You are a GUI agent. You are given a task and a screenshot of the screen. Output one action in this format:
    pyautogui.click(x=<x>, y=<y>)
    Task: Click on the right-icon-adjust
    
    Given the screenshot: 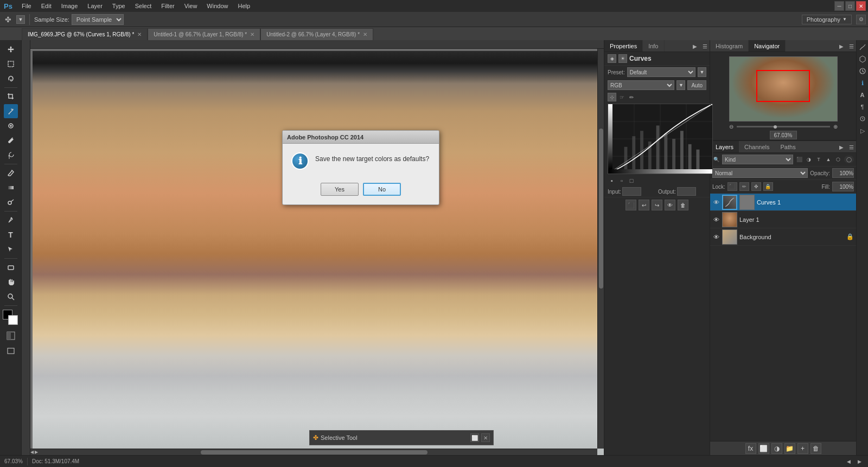 What is the action you would take?
    pyautogui.click(x=863, y=71)
    